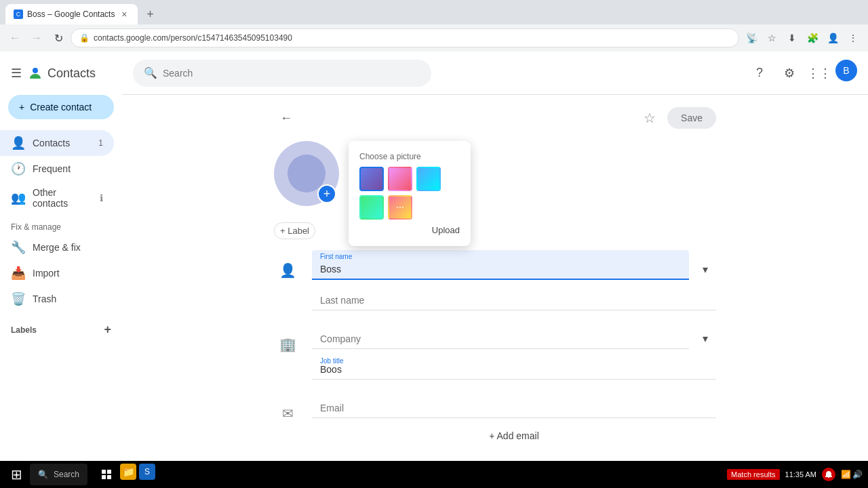 This screenshot has height=488, width=868. What do you see at coordinates (405, 38) in the screenshot?
I see `address-bar: 🔒 contacts.google.com/person/c1547146354…` at bounding box center [405, 38].